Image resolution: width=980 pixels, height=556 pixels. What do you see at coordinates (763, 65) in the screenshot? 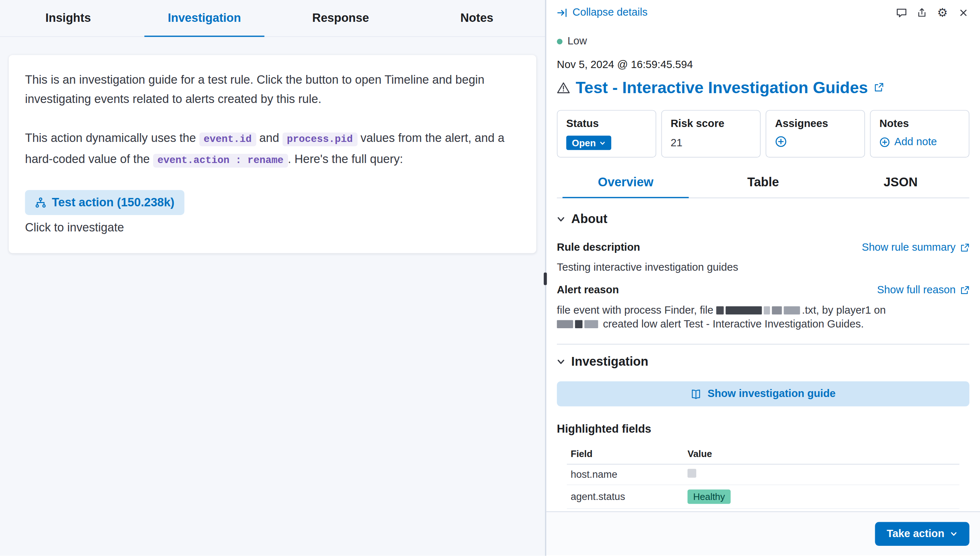
I see `alert-timestamp: Nov 5, 2024 @ 16:59:45.594` at bounding box center [763, 65].